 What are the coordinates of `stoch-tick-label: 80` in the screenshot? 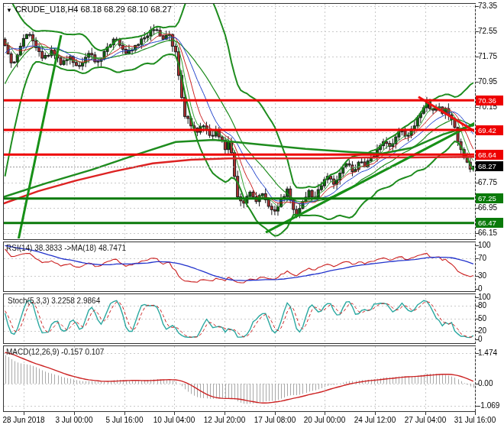 It's located at (483, 306).